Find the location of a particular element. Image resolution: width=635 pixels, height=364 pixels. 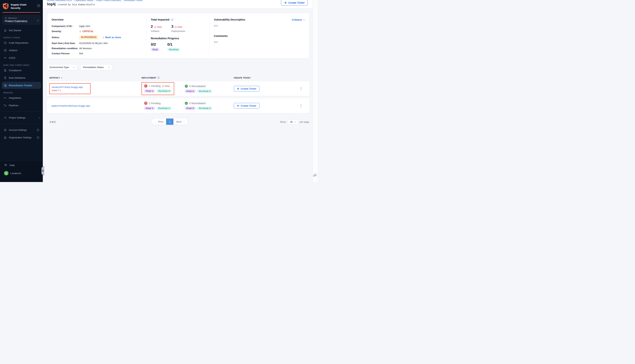

artifact-link: tejakummarikuntla/easy-buggy-app is located at coordinates (71, 106).